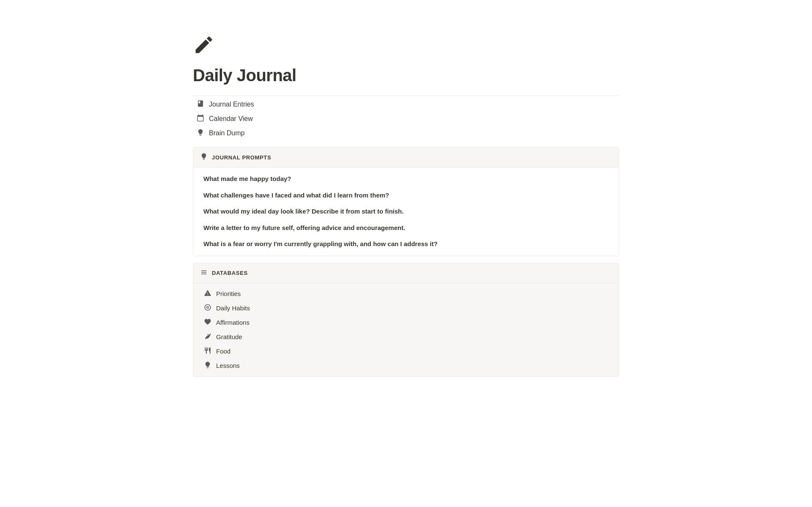  I want to click on db-label-priorities: Priorities, so click(228, 293).